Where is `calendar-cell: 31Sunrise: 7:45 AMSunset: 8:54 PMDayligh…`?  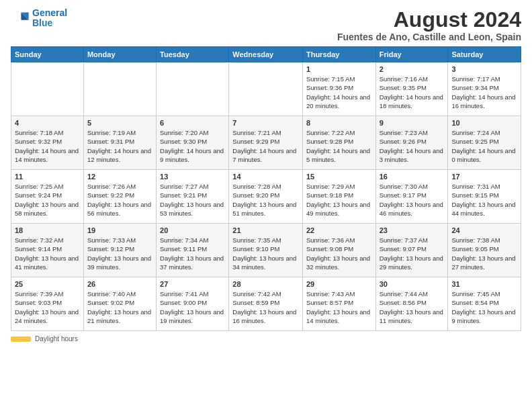 calendar-cell: 31Sunrise: 7:45 AMSunset: 8:54 PMDayligh… is located at coordinates (485, 304).